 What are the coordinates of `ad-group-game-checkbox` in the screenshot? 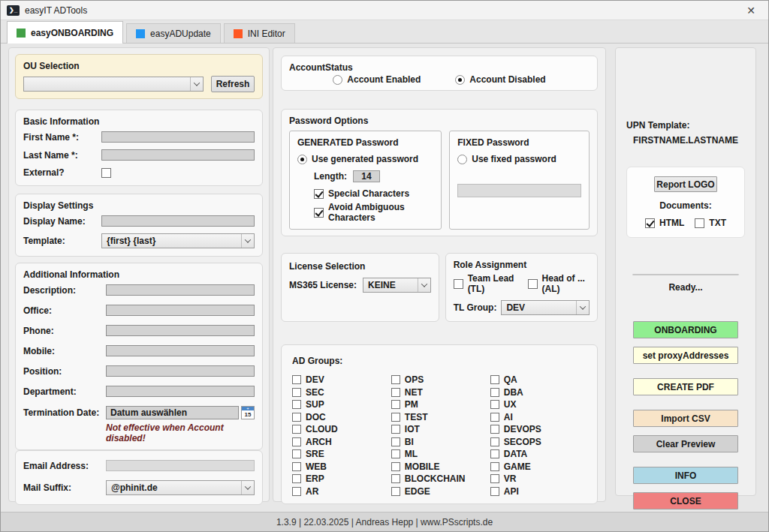 It's located at (495, 467).